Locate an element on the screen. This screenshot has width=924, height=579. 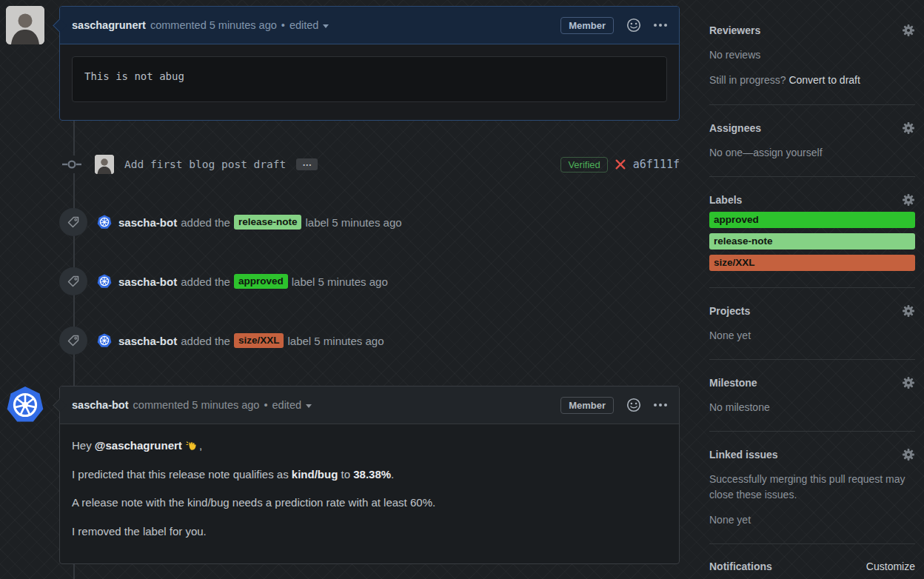
sidebar-label-approved: approved is located at coordinates (812, 220).